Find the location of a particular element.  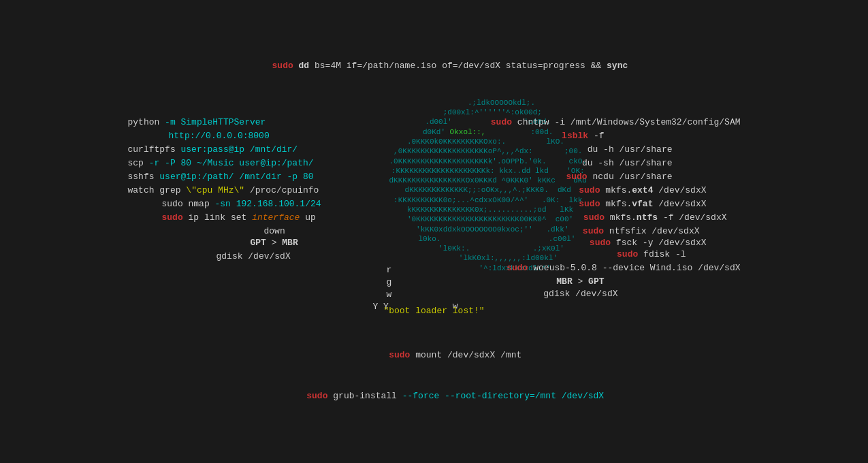

mbr-text-right: MBR is located at coordinates (564, 282).